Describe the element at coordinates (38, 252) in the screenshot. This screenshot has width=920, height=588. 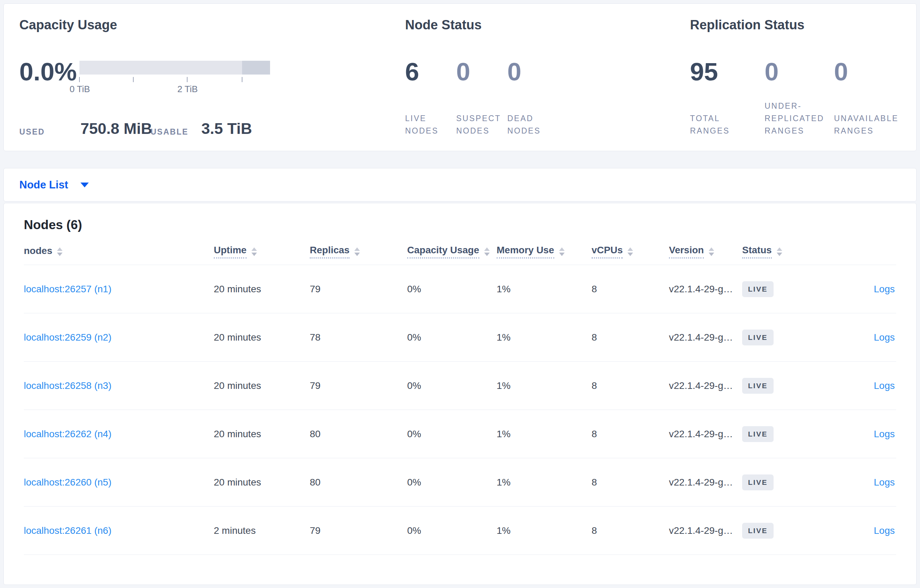
I see `column-header-label: nodes` at that location.